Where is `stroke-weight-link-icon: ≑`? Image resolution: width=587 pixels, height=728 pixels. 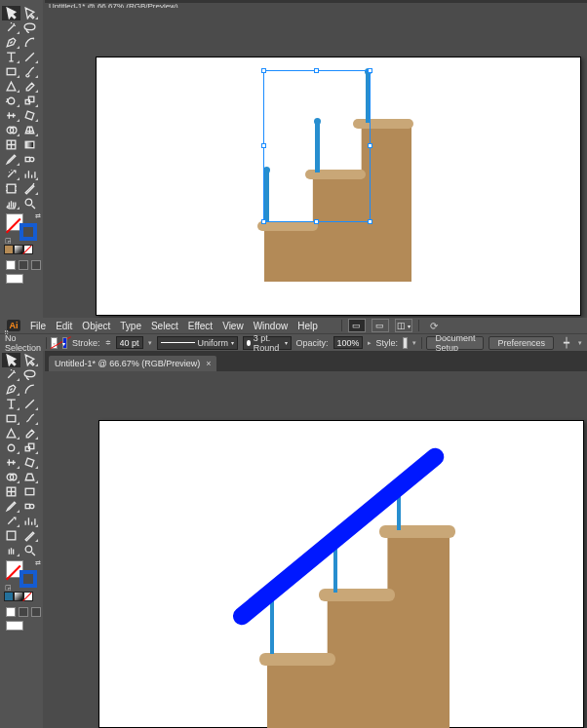
stroke-weight-link-icon: ≑ is located at coordinates (108, 343).